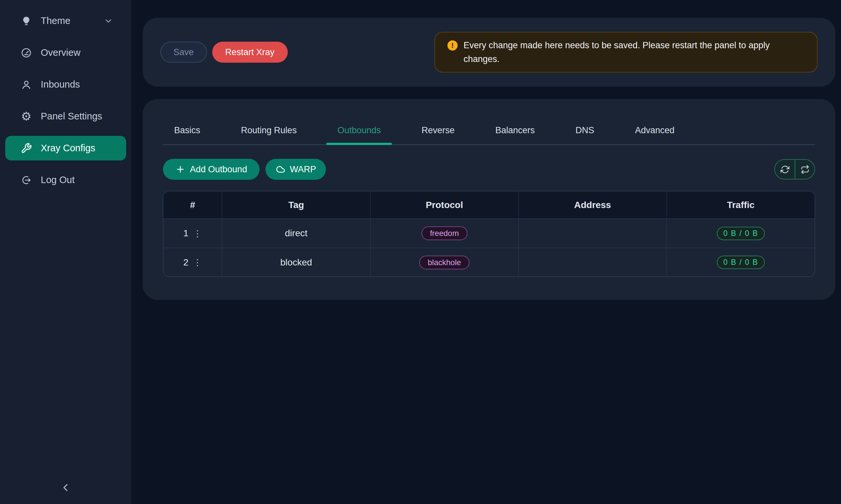  I want to click on tag-cell: blocked, so click(296, 262).